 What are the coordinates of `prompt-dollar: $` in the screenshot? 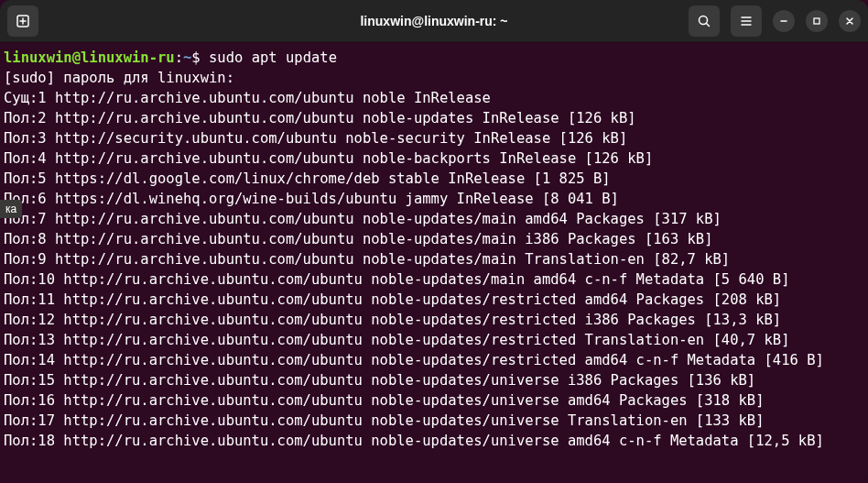 It's located at (200, 58).